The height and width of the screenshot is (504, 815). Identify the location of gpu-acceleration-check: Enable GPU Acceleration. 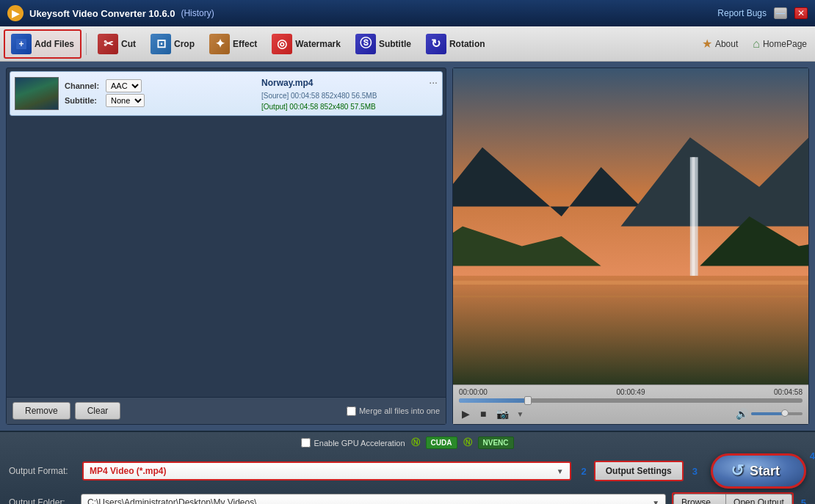
(352, 443).